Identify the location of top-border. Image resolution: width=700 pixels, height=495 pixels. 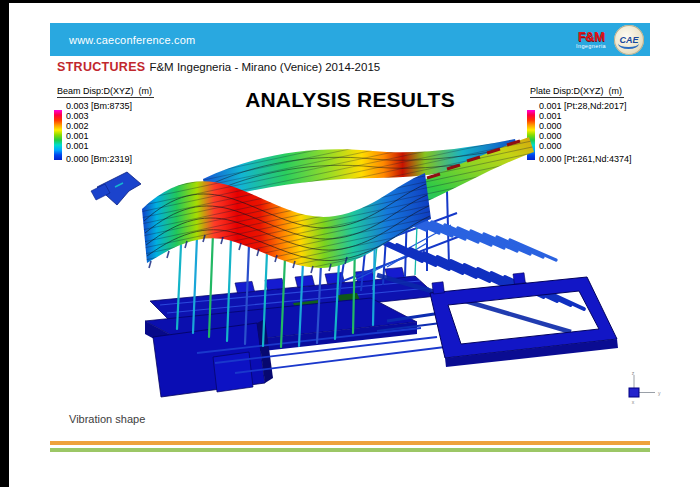
(350, 2).